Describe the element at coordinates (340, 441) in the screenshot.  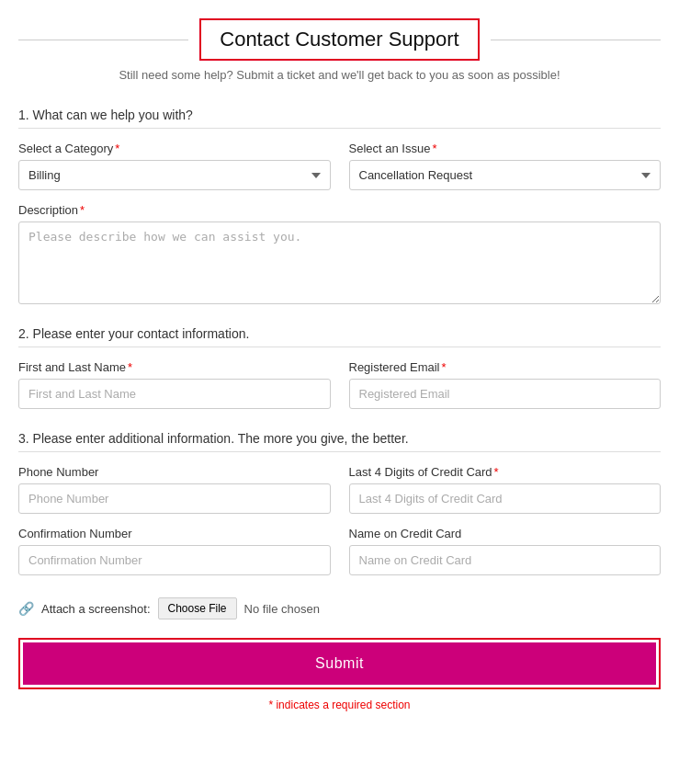
I see `section-3-heading: 3. Please enter additional information. …` at that location.